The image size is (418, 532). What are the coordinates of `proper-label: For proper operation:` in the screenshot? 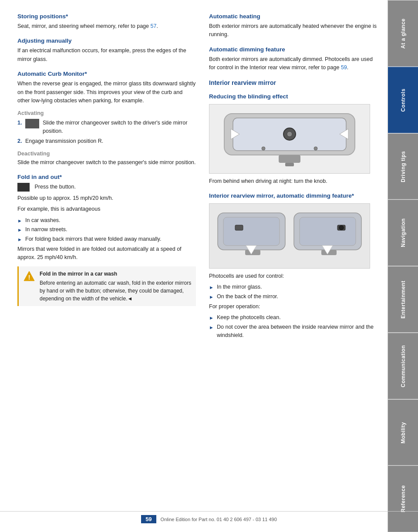 It's located at (294, 306).